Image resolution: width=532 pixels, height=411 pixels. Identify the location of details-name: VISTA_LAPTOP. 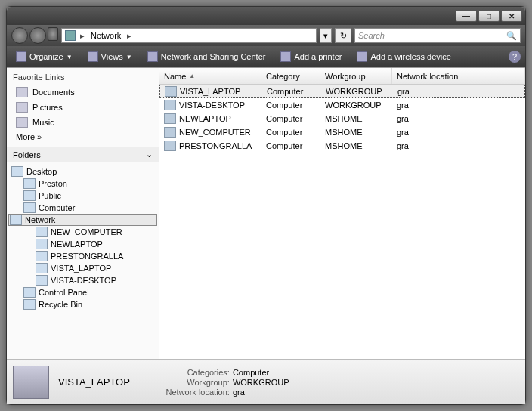
(94, 382).